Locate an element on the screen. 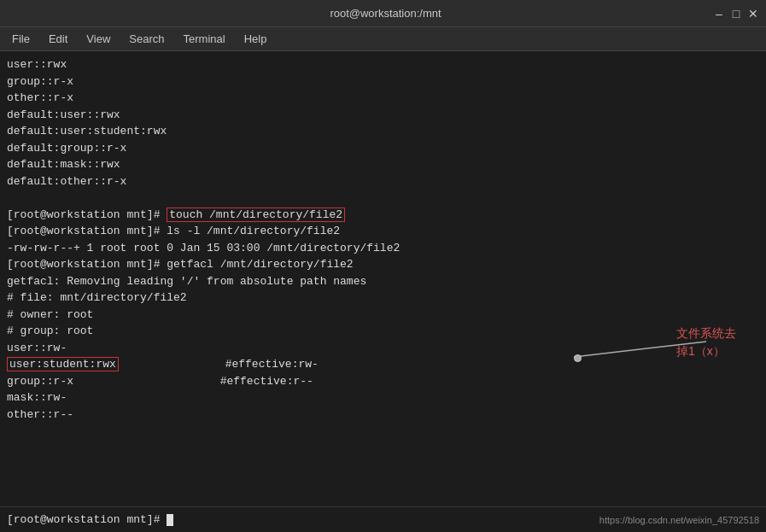 The height and width of the screenshot is (532, 766). window-title: root@workstation:/mnt is located at coordinates (386, 14).